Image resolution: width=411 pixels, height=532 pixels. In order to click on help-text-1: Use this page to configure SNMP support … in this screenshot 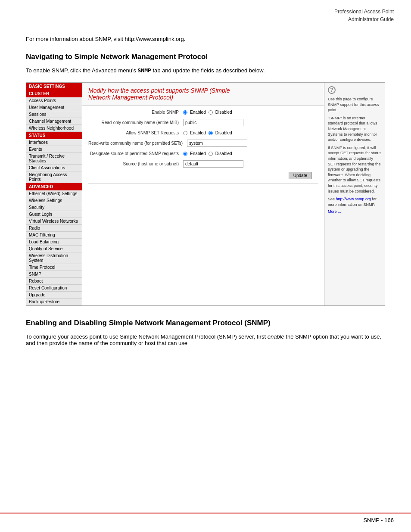, I will do `click(355, 105)`.